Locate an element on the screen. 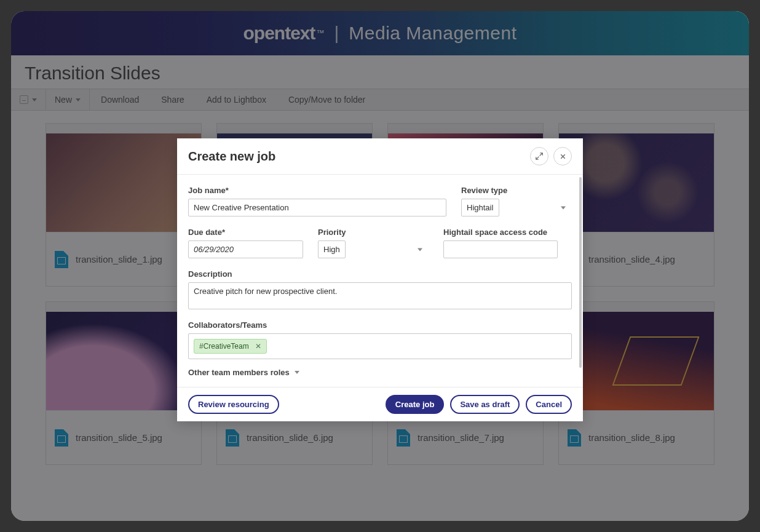  remove-tag-button: ✕ is located at coordinates (258, 346).